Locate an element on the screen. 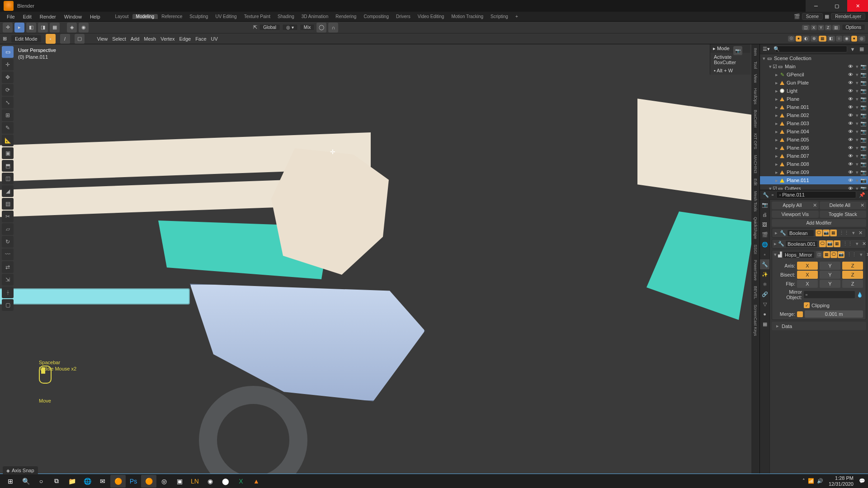 Image resolution: width=868 pixels, height=488 pixels. edgeslide-tool: ⇄ is located at coordinates (8, 267).